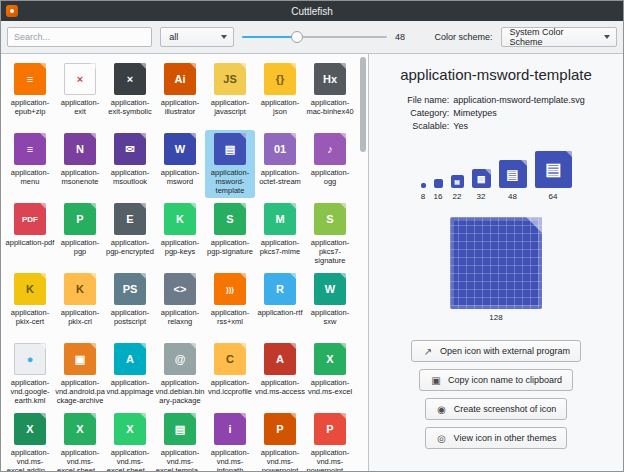 The image size is (624, 472). Describe the element at coordinates (230, 387) in the screenshot. I see `icon-label: application-vnd.iccprofile` at that location.